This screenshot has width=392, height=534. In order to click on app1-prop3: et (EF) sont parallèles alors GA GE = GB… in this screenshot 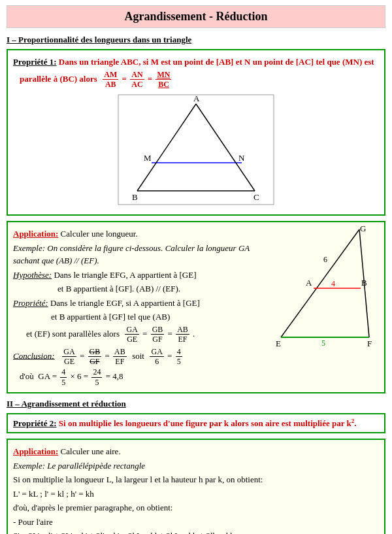, I will do `click(148, 335)`.